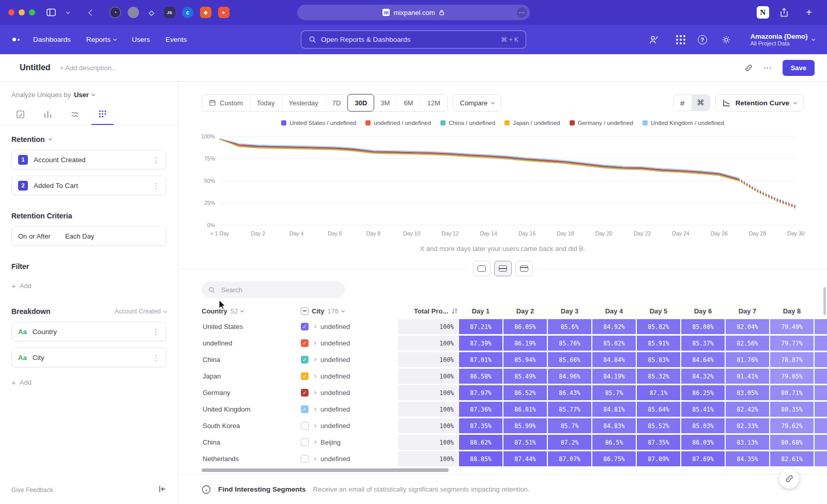 This screenshot has width=827, height=504. I want to click on retention-section-header: Retention, so click(89, 139).